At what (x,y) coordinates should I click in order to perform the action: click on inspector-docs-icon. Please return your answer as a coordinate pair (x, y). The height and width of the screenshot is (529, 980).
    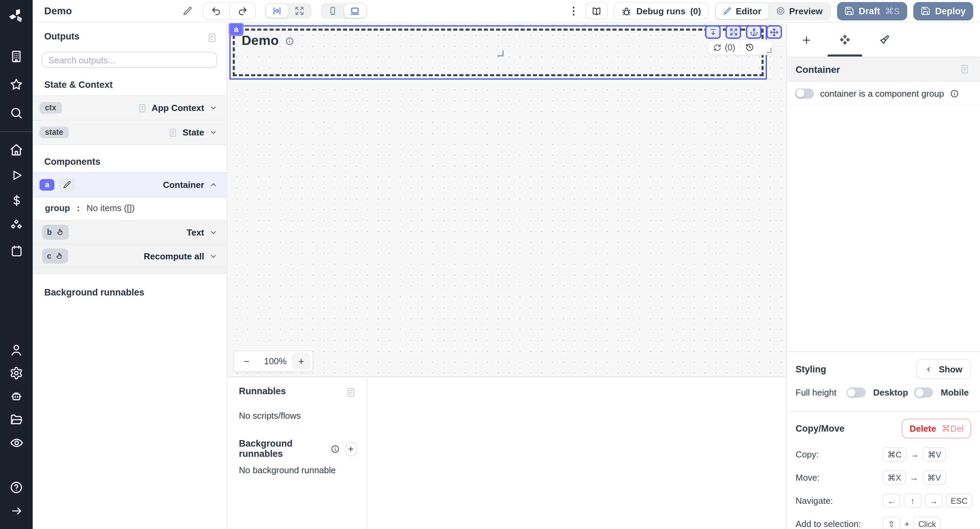
    Looking at the image, I should click on (965, 69).